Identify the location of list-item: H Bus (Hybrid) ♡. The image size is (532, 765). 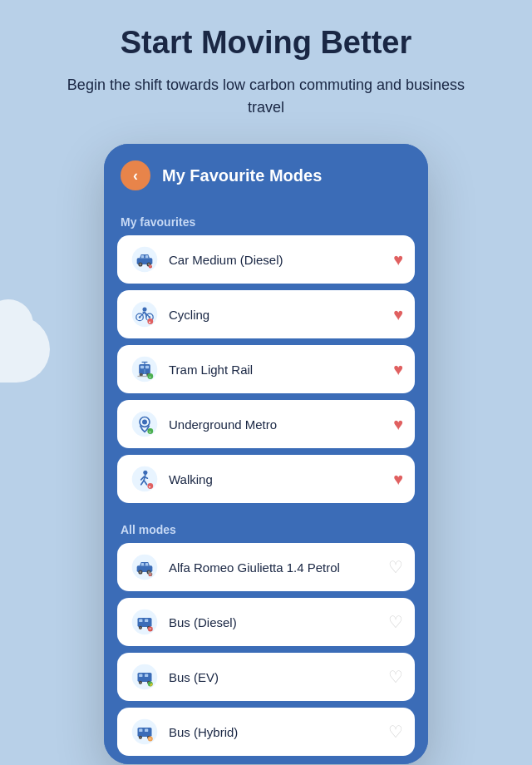
(266, 732).